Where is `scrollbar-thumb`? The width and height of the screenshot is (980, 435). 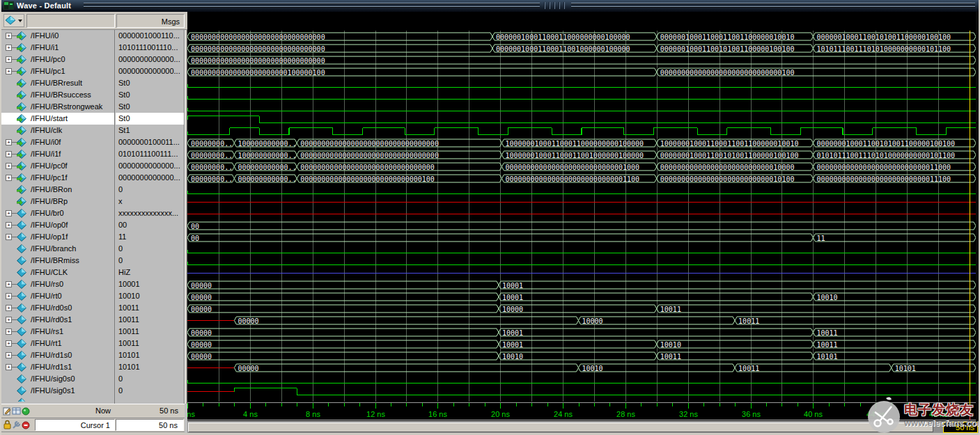
scrollbar-thumb is located at coordinates (561, 427).